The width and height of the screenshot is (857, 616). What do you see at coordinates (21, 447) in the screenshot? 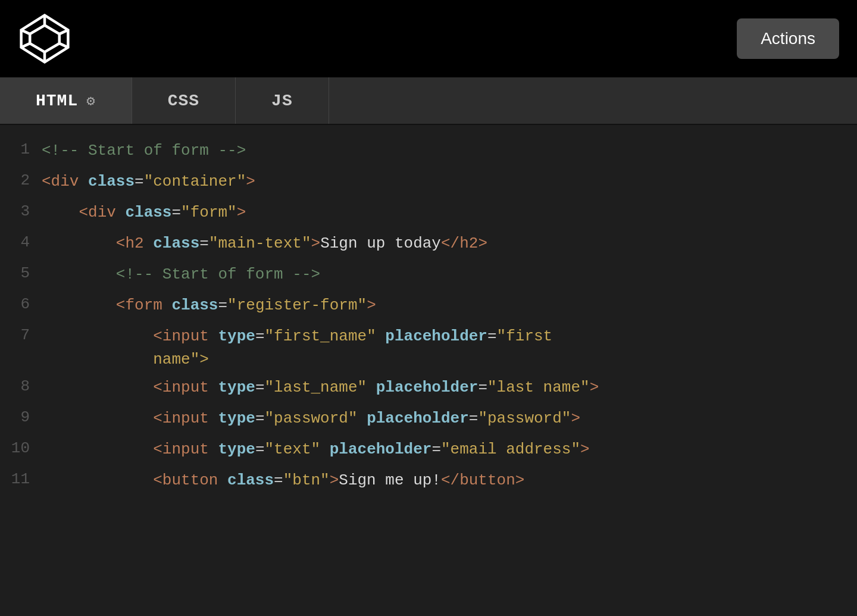
I see `line-number-10: 10` at bounding box center [21, 447].